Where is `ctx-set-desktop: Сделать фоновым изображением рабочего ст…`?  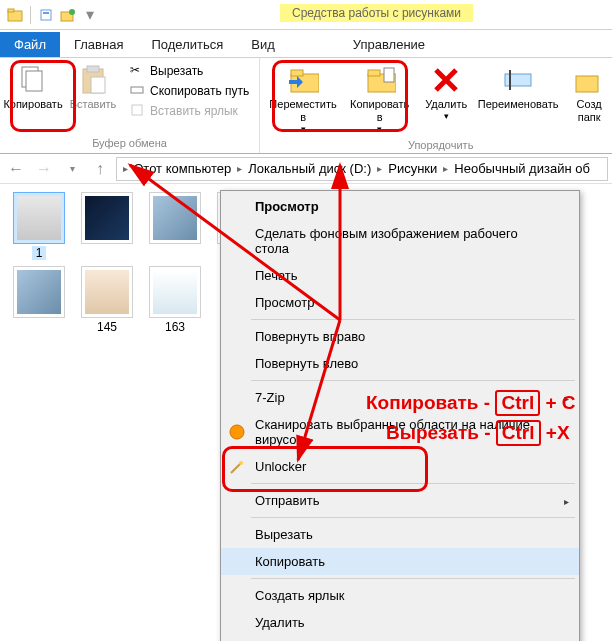
ctx-set-desktop: Сделать фоновым изображением рабочего ст… is located at coordinates (400, 241).